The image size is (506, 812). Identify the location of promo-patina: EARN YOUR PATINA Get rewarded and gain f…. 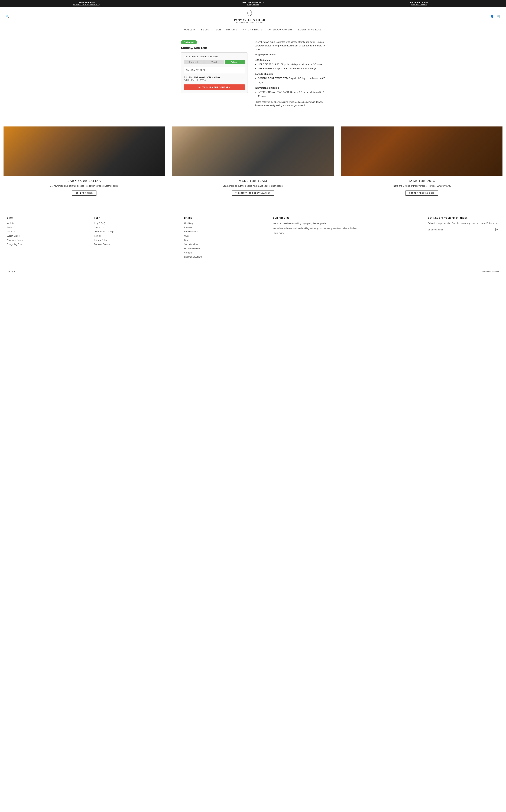
(84, 164).